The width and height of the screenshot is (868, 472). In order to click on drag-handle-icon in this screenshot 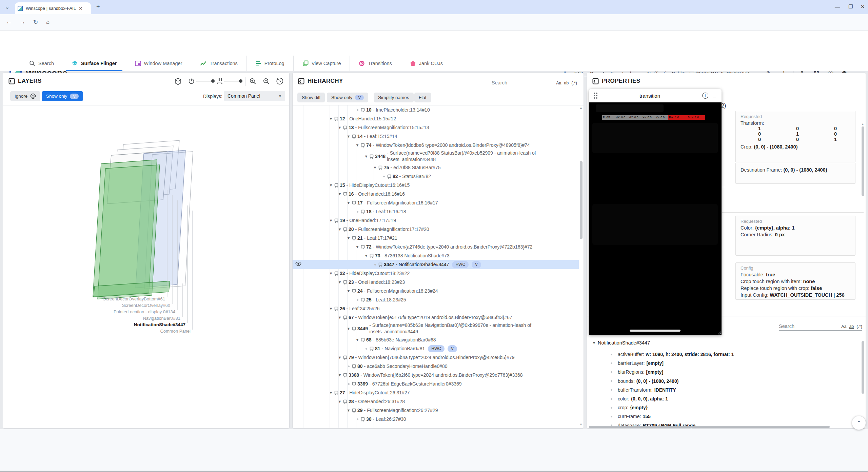, I will do `click(595, 96)`.